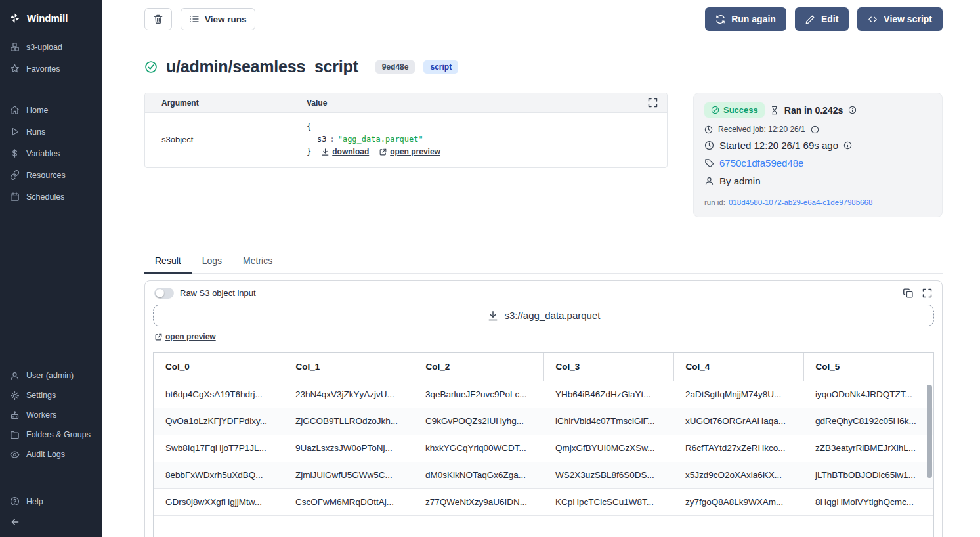 The height and width of the screenshot is (537, 980). Describe the element at coordinates (709, 163) in the screenshot. I see `tag-icon` at that location.